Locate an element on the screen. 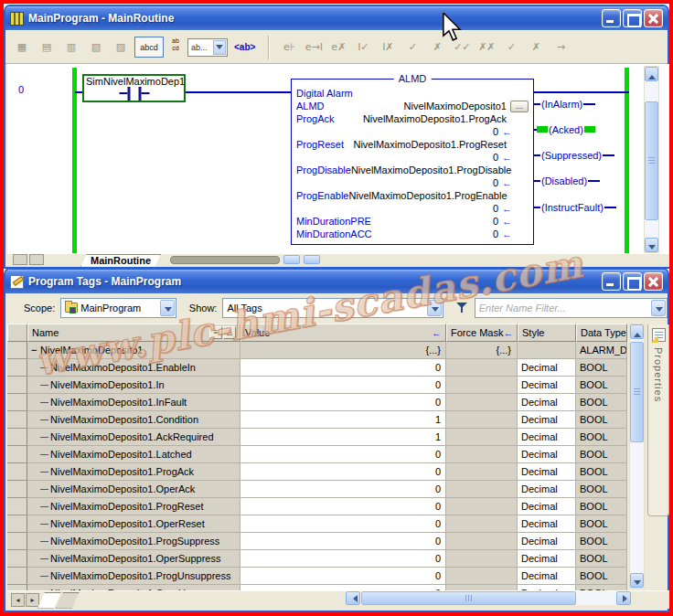 This screenshot has height=616, width=673. almd-operand-value: NivelMaximoDeposito1.ProgAck is located at coordinates (446, 119).